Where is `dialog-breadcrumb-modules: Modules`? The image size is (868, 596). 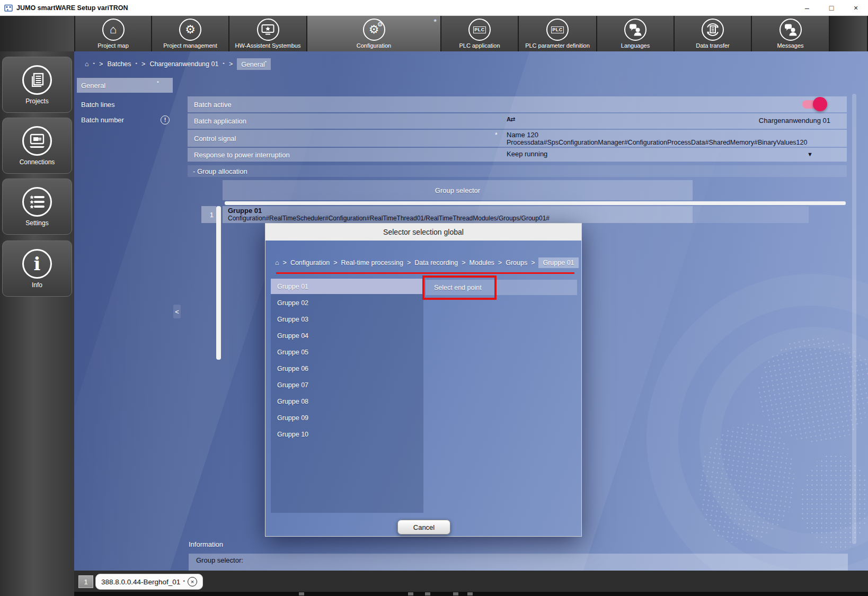 dialog-breadcrumb-modules: Modules is located at coordinates (482, 263).